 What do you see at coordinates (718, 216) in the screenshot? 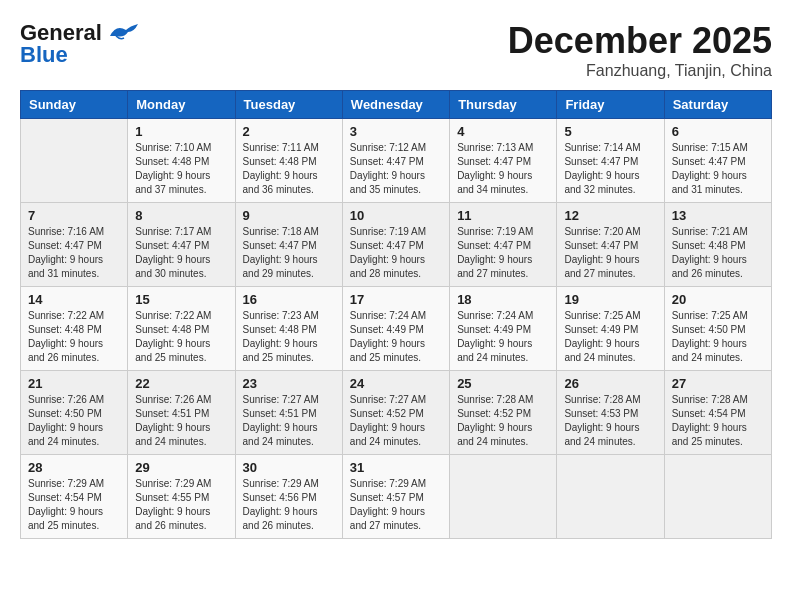
I see `day-number: 13` at bounding box center [718, 216].